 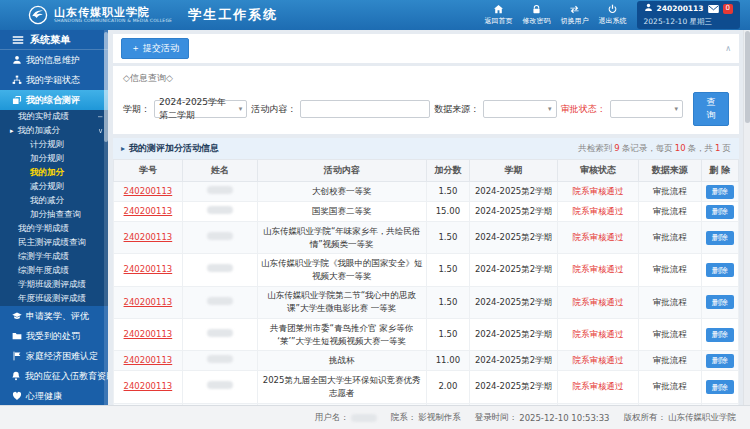 What do you see at coordinates (54, 60) in the screenshot?
I see `sidebar-item: 我的信息维护` at bounding box center [54, 60].